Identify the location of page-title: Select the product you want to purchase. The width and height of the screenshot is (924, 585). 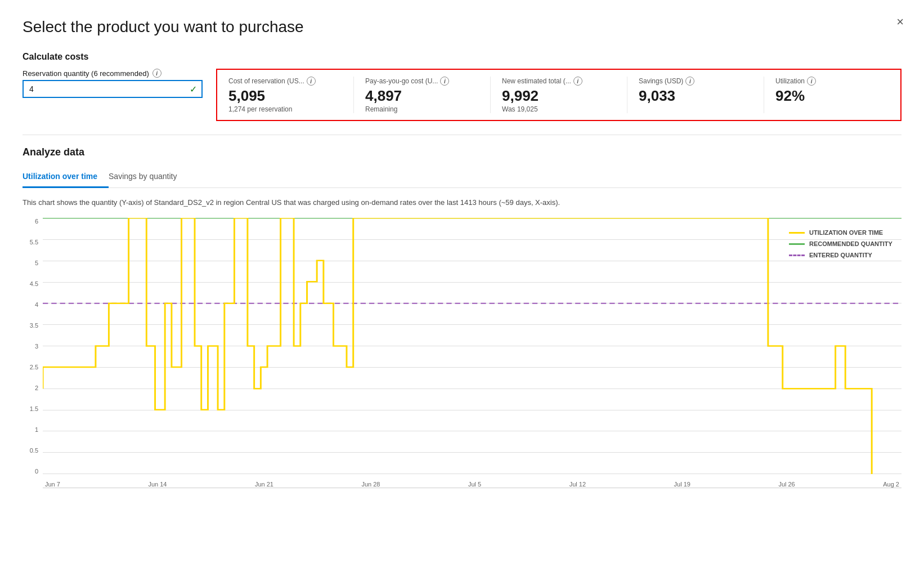
(462, 27).